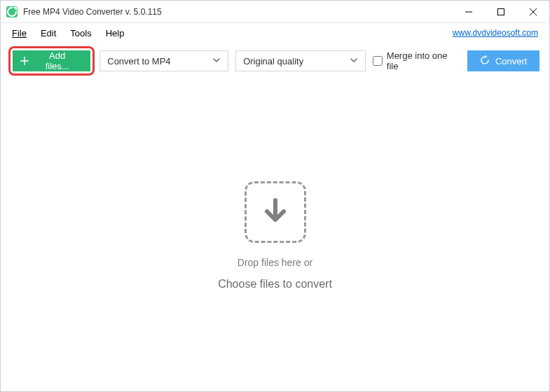  Describe the element at coordinates (52, 61) in the screenshot. I see `add-files-highlight: Add files...` at that location.